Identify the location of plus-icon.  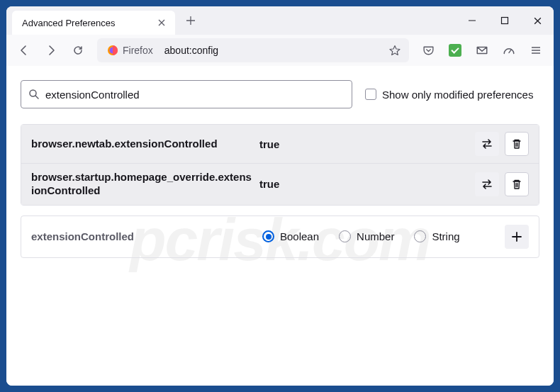
(517, 237).